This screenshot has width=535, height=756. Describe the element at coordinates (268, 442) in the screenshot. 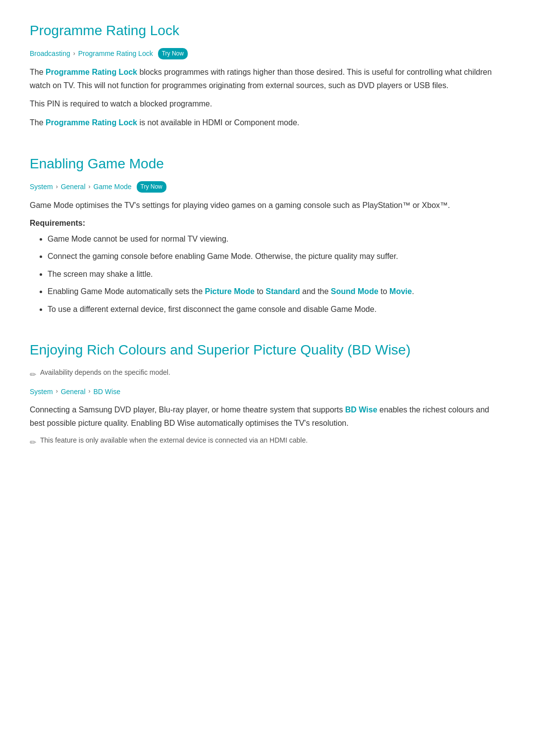

I see `section3-note2-row: ✏ This feature is only available when th…` at that location.